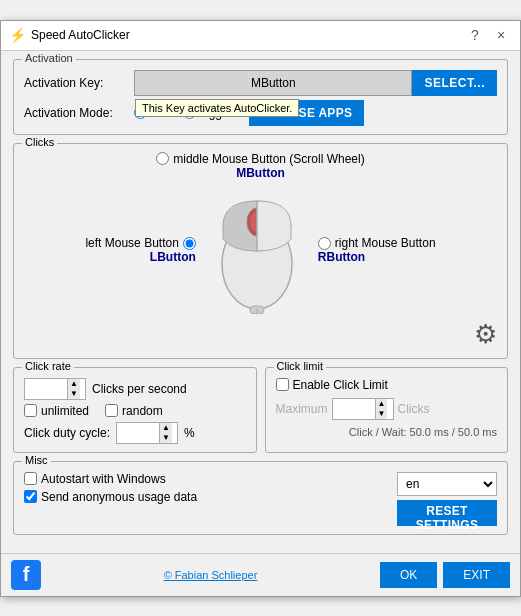  I want to click on autostart-checkbox, so click(30, 478).